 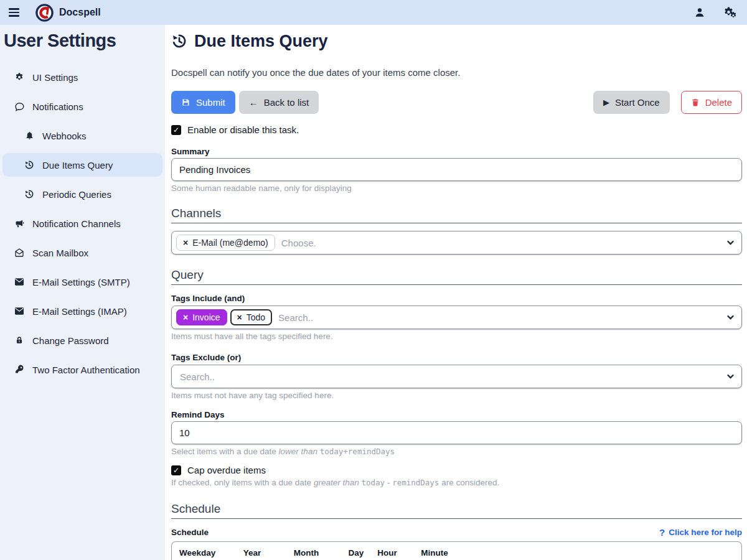 I want to click on brand-label: Docspell, so click(x=80, y=12).